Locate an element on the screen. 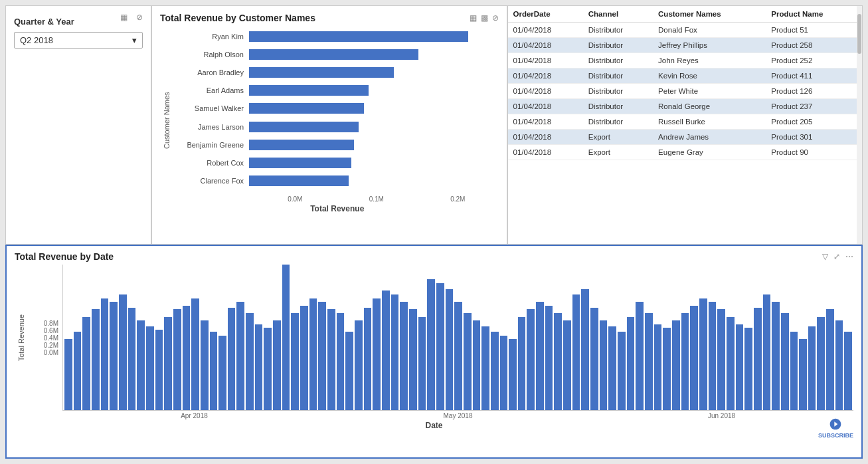  bar-label: Clarence Fox is located at coordinates (213, 181).